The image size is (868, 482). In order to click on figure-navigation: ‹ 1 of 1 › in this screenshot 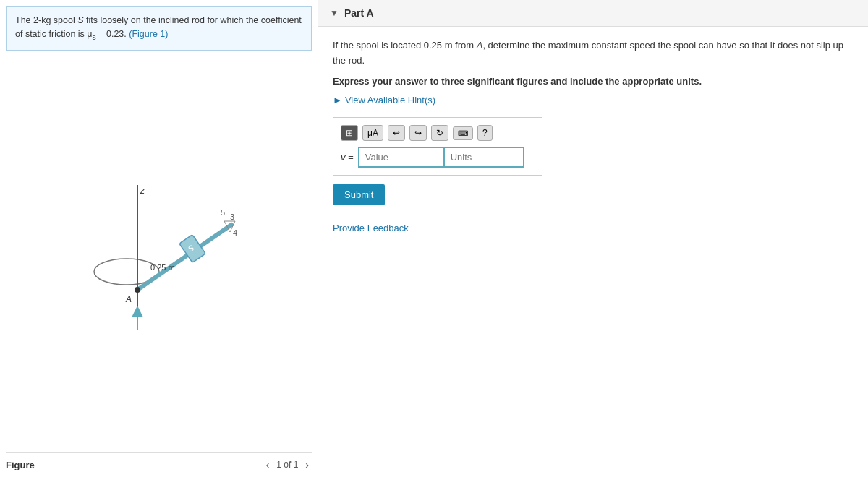, I will do `click(288, 465)`.